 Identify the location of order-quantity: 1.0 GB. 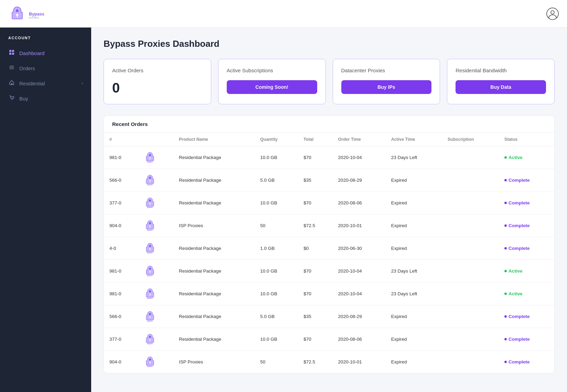
(276, 248).